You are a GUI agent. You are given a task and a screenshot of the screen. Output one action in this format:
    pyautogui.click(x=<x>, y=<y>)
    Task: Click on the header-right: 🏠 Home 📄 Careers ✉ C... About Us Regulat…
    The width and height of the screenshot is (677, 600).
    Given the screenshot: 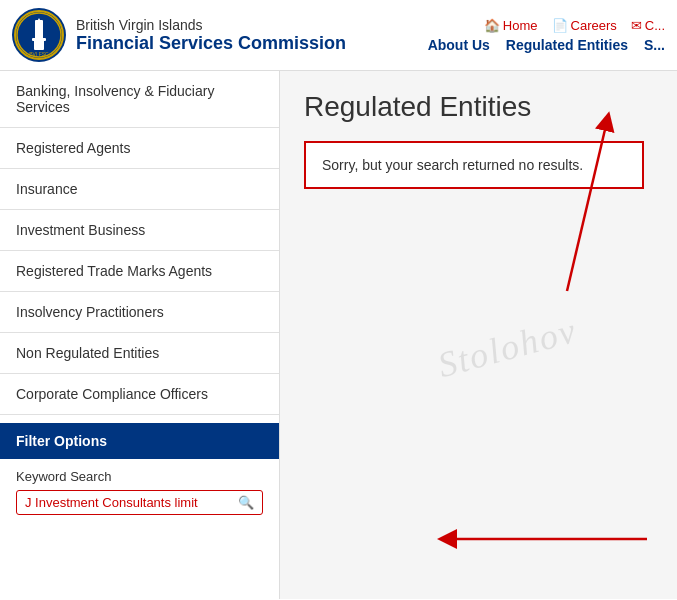 What is the action you would take?
    pyautogui.click(x=546, y=36)
    